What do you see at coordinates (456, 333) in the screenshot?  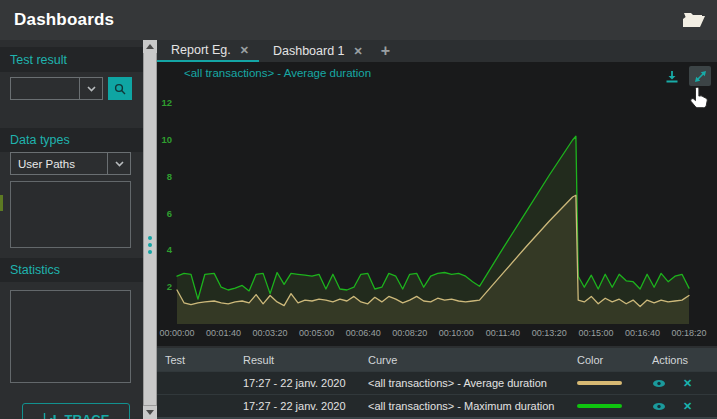 I see `svg-text: 00:10:00` at bounding box center [456, 333].